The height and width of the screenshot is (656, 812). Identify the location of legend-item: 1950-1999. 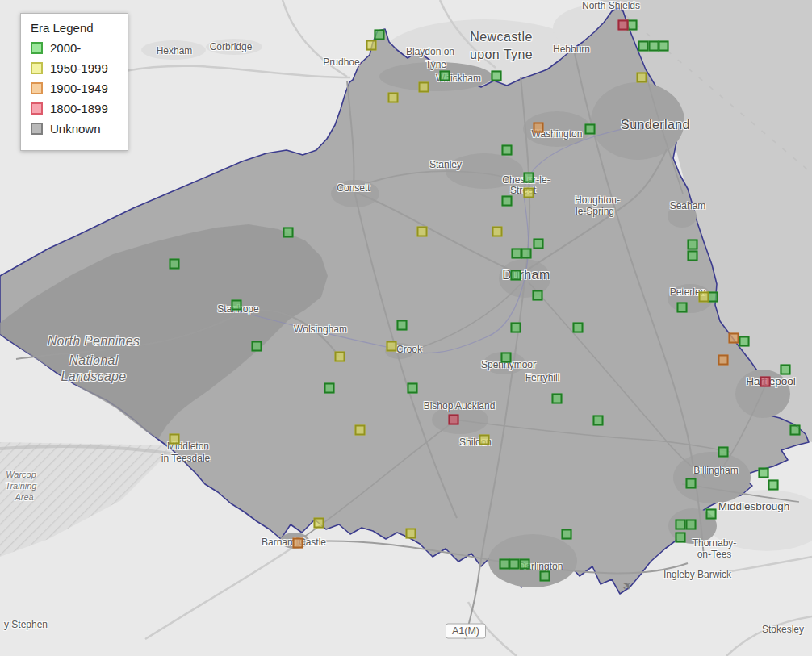
(74, 68).